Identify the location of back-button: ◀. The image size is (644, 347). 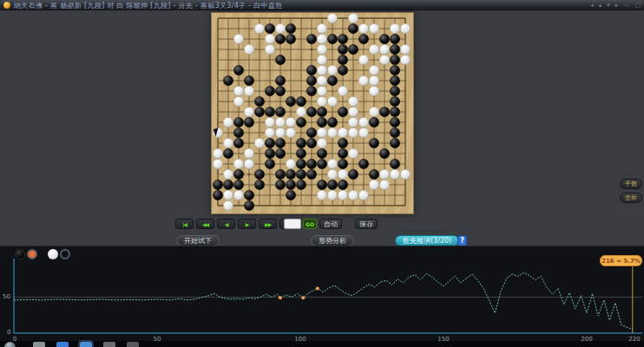
(226, 224).